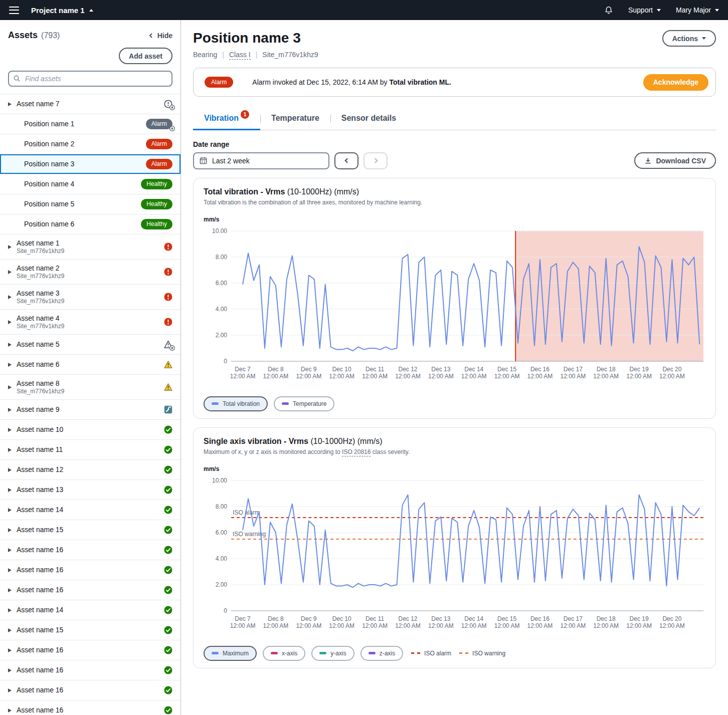 The width and height of the screenshot is (728, 715). Describe the element at coordinates (369, 119) in the screenshot. I see `tab-sensor-details: Sensor details` at that location.